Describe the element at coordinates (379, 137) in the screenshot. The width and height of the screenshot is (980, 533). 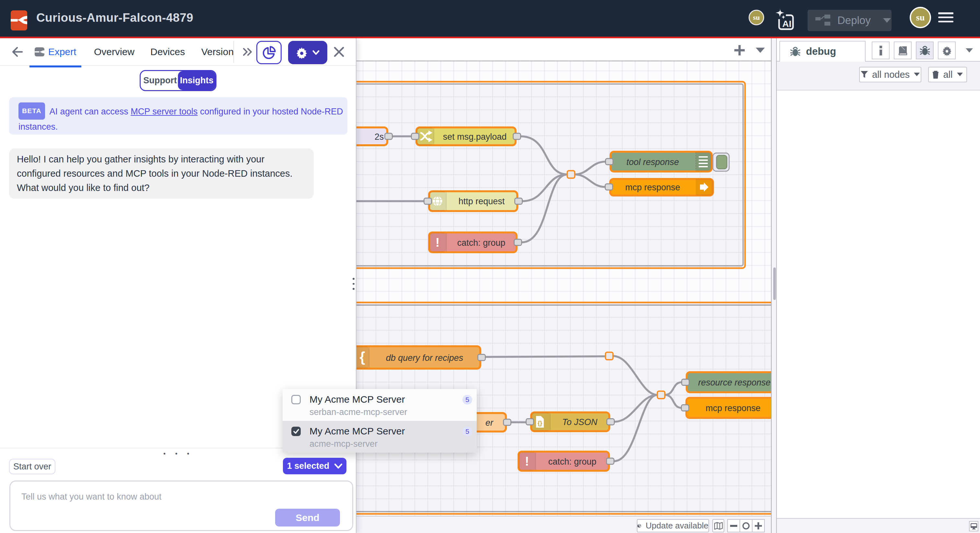
I see `svg-text: 2s` at that location.